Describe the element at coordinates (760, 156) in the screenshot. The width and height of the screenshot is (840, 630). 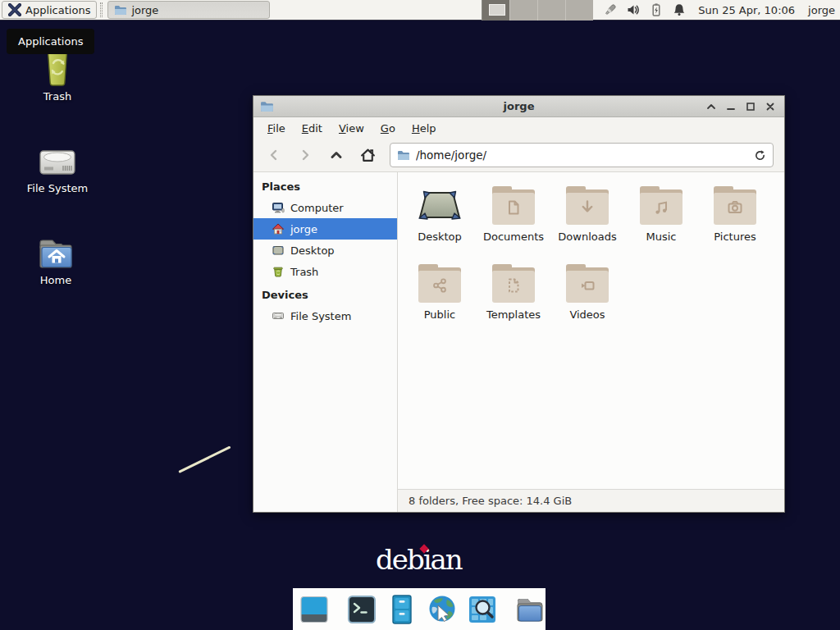
I see `reload-button` at that location.